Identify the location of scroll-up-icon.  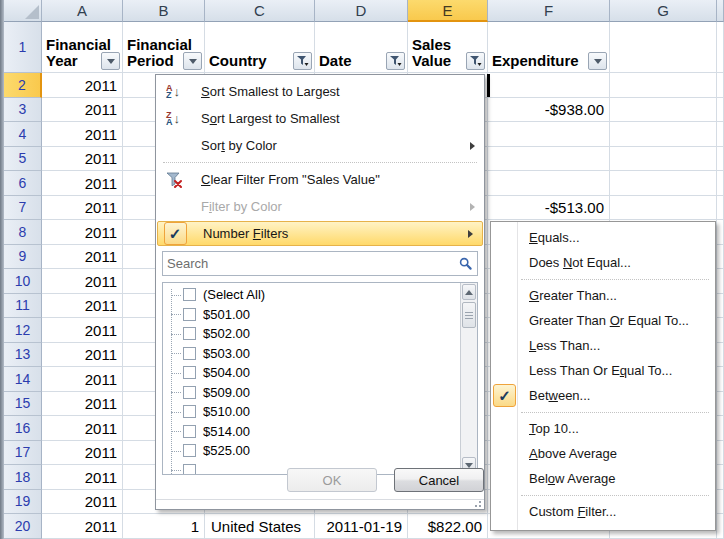
(469, 292).